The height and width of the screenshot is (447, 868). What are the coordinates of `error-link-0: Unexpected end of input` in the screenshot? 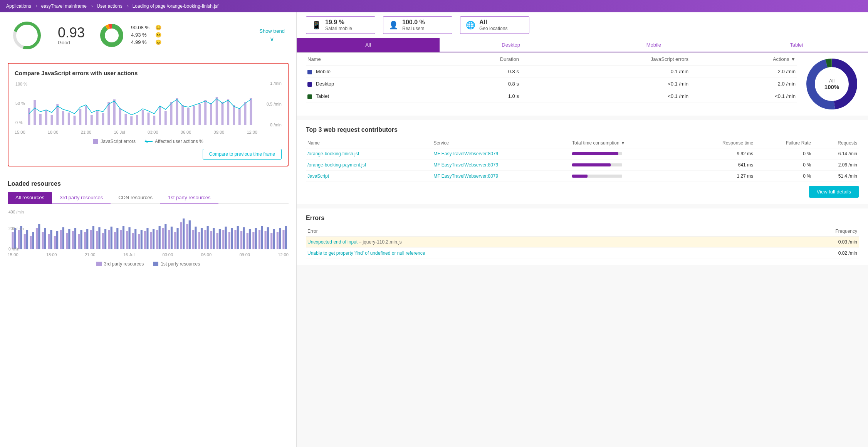 It's located at (333, 242).